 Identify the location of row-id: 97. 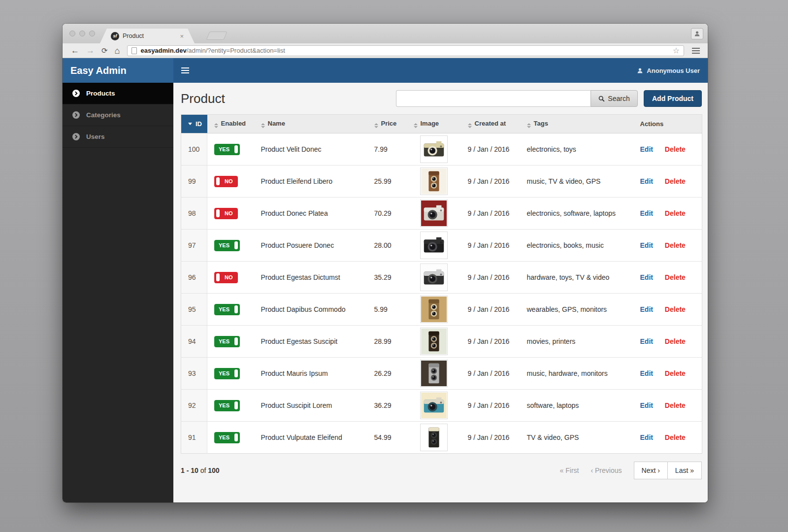
(194, 245).